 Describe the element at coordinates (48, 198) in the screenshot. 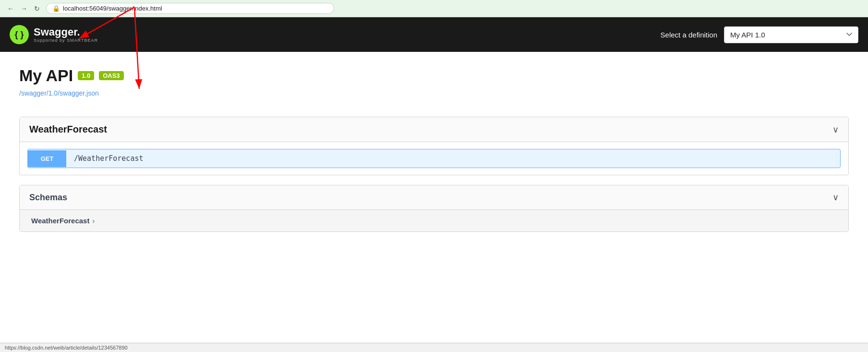

I see `schemas-title: Schemas` at that location.